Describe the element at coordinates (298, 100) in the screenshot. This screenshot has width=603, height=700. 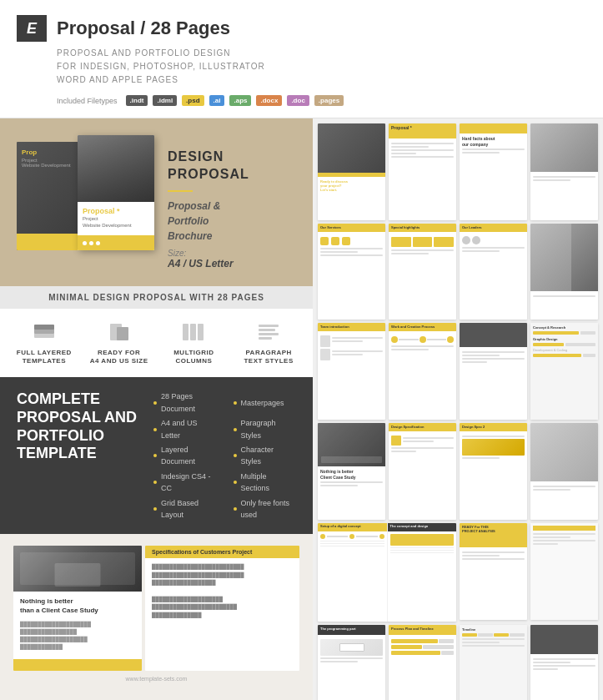
I see `filetype-doc: .doc` at that location.